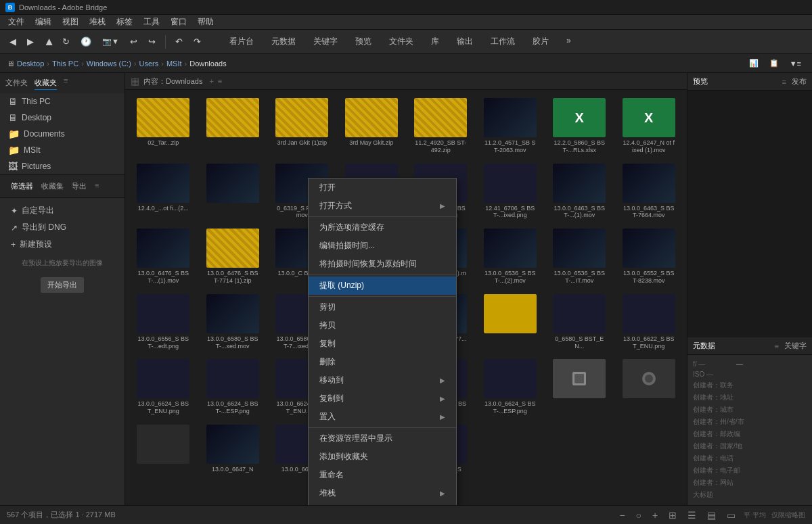 Image resolution: width=812 pixels, height=524 pixels. What do you see at coordinates (70, 22) in the screenshot?
I see `menu-view: 视图` at bounding box center [70, 22].